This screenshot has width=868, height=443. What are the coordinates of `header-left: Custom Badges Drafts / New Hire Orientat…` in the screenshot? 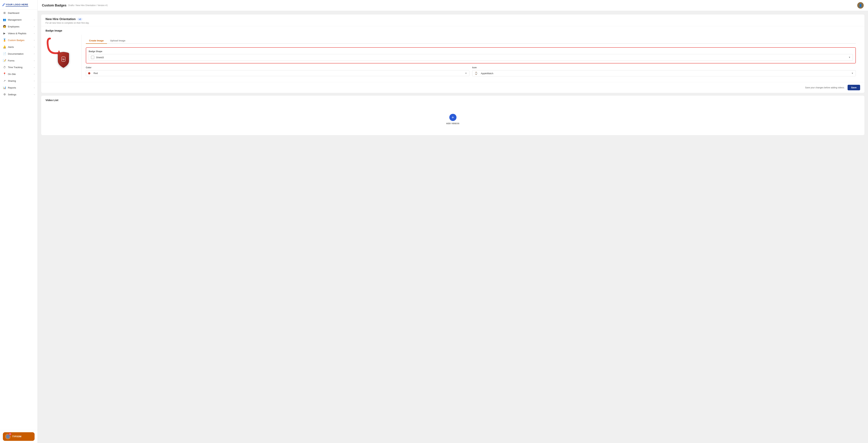 It's located at (75, 5).